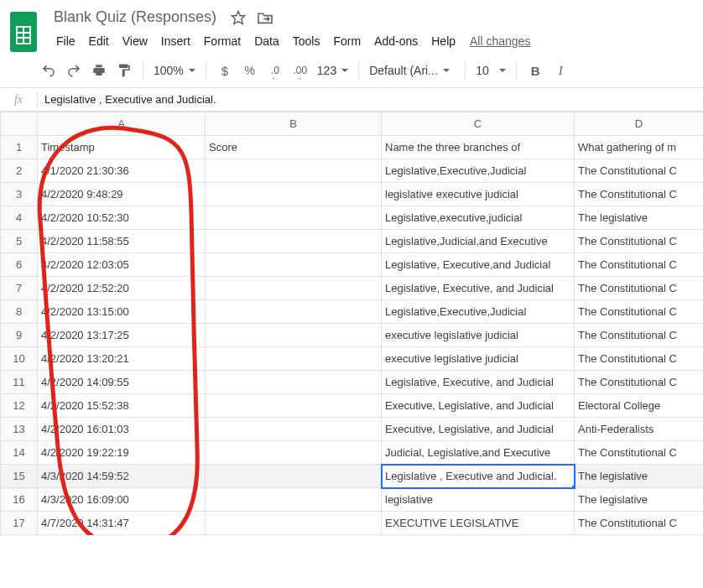 The image size is (703, 588). I want to click on font-family-dropdown: Default (Ari..., so click(412, 70).